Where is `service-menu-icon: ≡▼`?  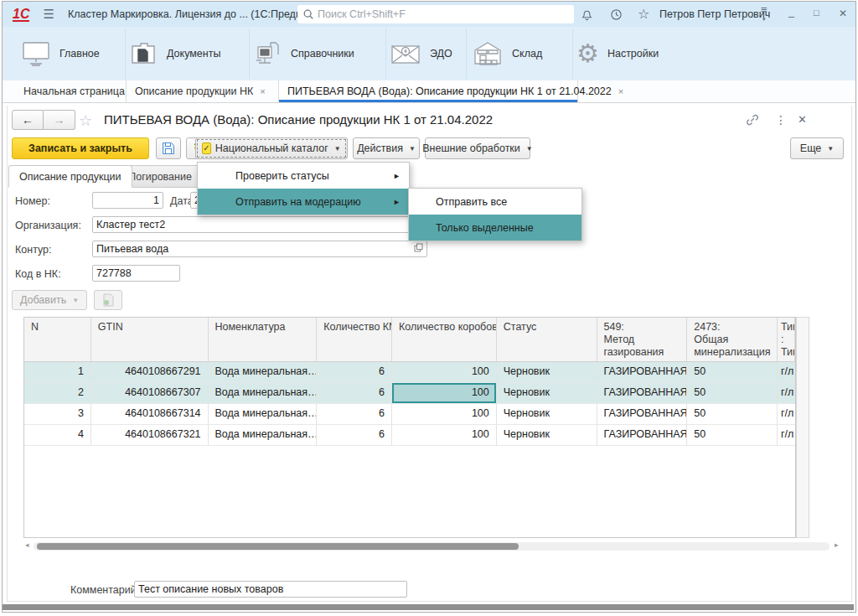 service-menu-icon: ≡▼ is located at coordinates (764, 15).